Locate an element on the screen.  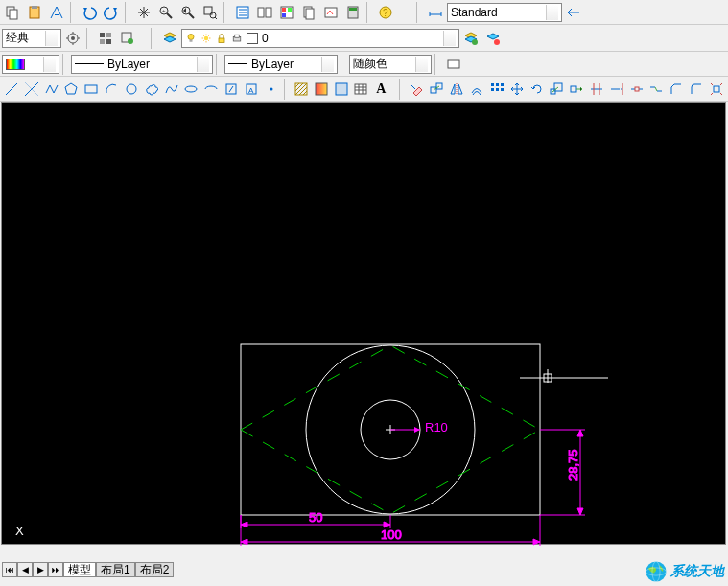
globe-icon is located at coordinates (656, 572).